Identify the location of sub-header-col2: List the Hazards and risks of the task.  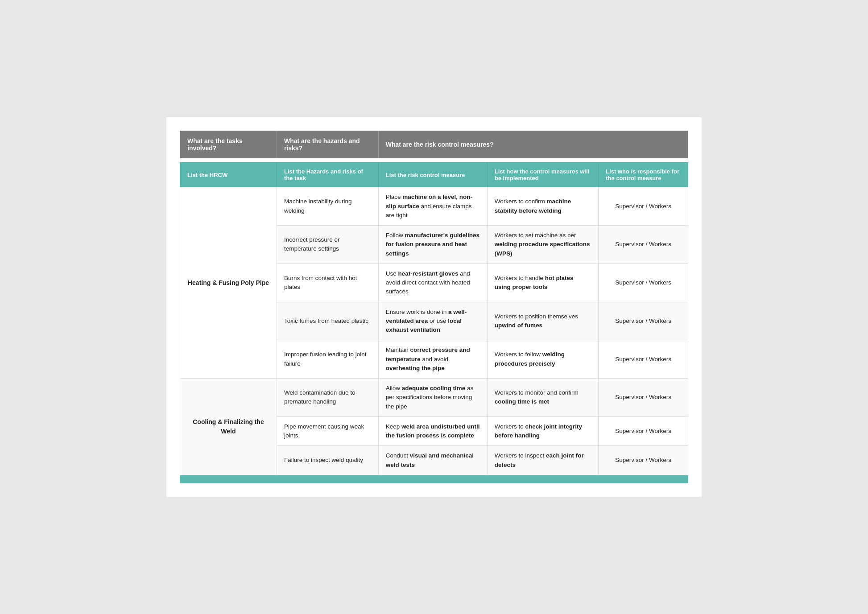
(327, 175).